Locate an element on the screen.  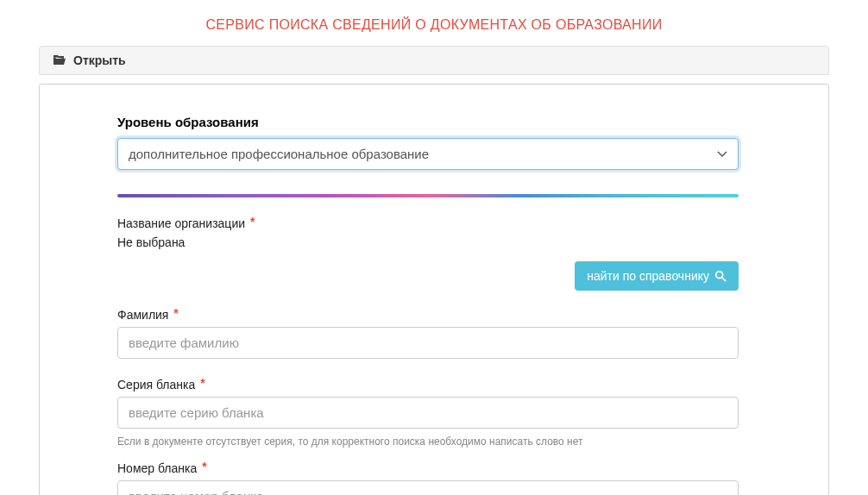
blank-number-label-text: Номер бланка is located at coordinates (157, 468).